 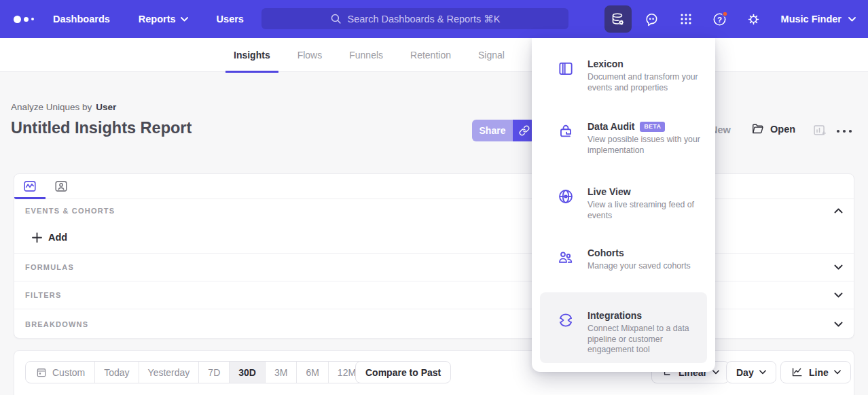 I want to click on add-to-dashboard-button, so click(x=819, y=132).